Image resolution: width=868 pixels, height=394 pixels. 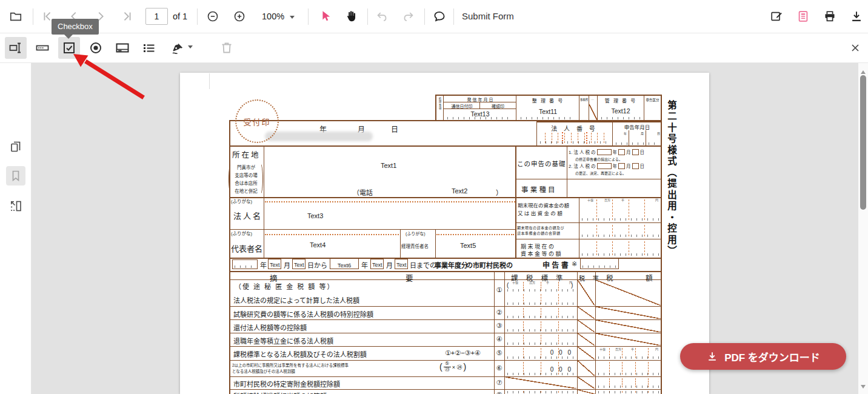 I want to click on capital-r2-line2: 資本準備金の額の合算額, so click(x=539, y=233).